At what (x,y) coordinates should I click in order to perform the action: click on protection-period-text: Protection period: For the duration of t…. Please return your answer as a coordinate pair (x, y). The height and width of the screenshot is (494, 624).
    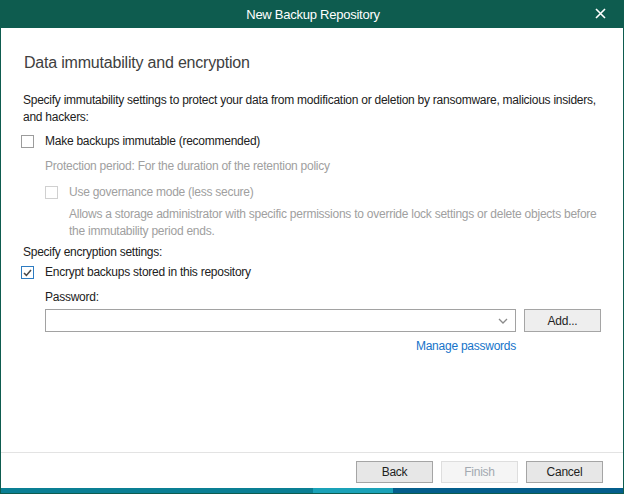
    Looking at the image, I should click on (188, 166).